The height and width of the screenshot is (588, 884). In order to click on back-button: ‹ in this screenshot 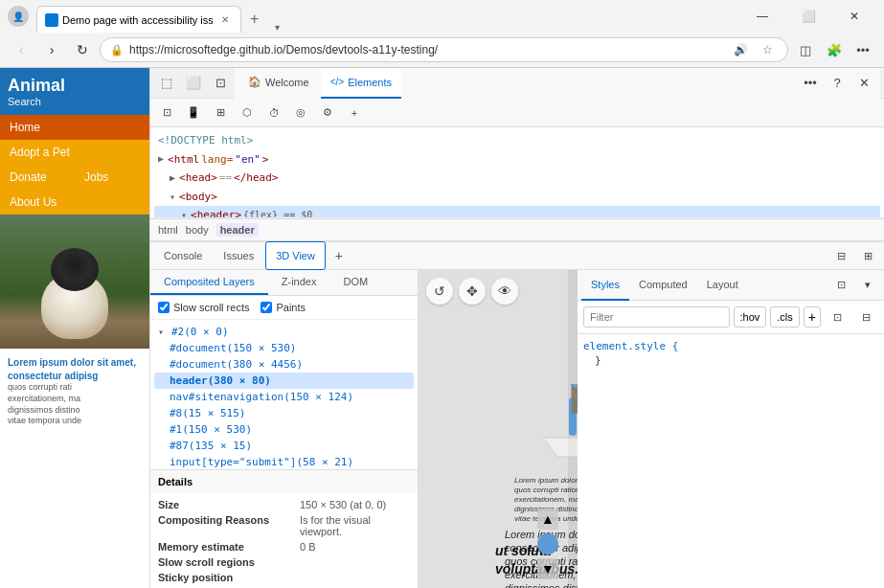, I will do `click(21, 50)`.